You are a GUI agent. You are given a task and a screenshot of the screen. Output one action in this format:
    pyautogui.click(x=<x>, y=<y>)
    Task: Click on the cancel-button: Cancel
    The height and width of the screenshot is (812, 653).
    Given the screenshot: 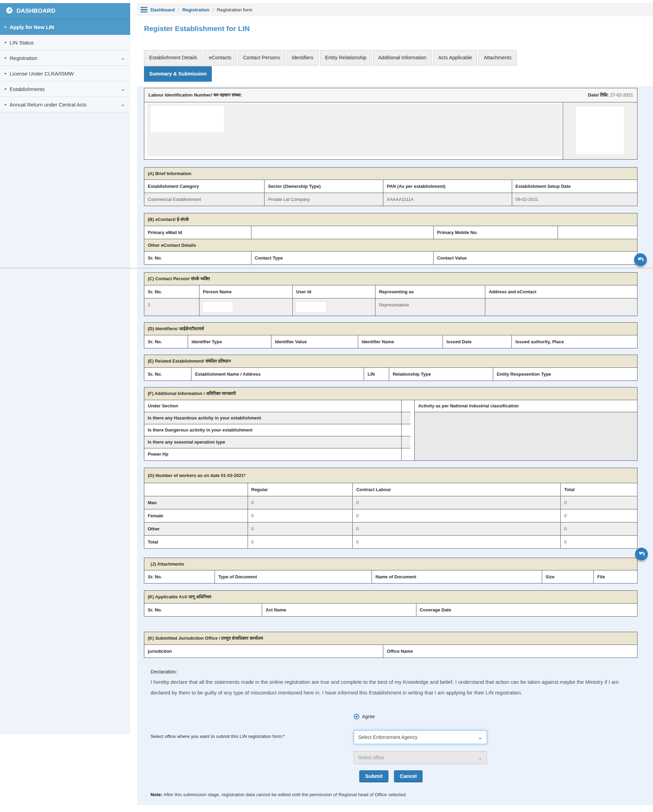 What is the action you would take?
    pyautogui.click(x=408, y=776)
    